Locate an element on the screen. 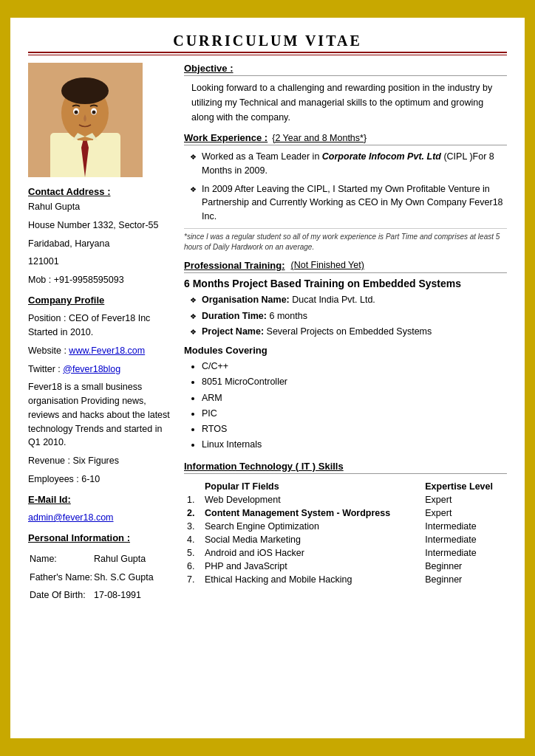  it-skills-header: Information Technology ( IT ) Skills is located at coordinates (346, 467).